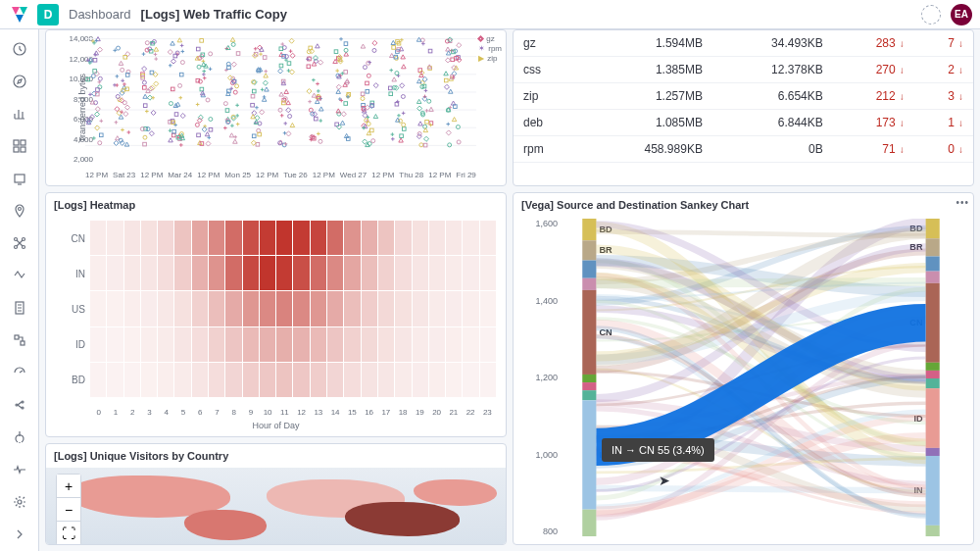 The height and width of the screenshot is (551, 980). I want to click on breadcrumb-root: Dashboard, so click(100, 14).